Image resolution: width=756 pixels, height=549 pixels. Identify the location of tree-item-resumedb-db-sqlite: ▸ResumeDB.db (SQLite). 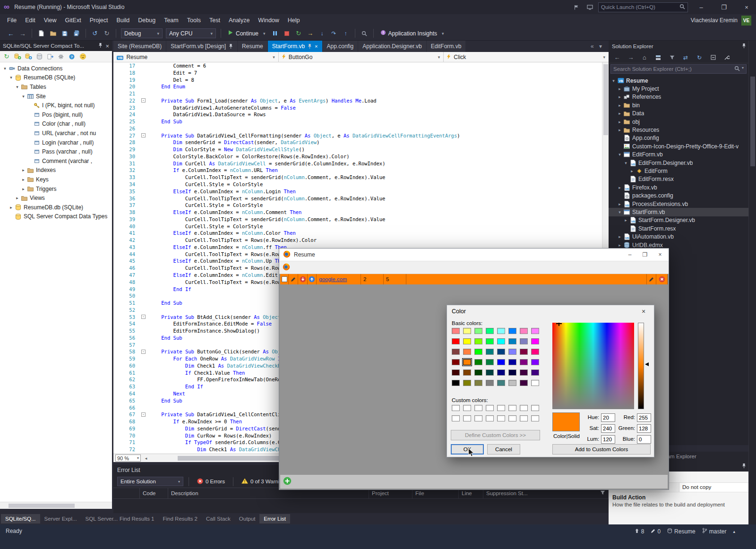
(56, 207).